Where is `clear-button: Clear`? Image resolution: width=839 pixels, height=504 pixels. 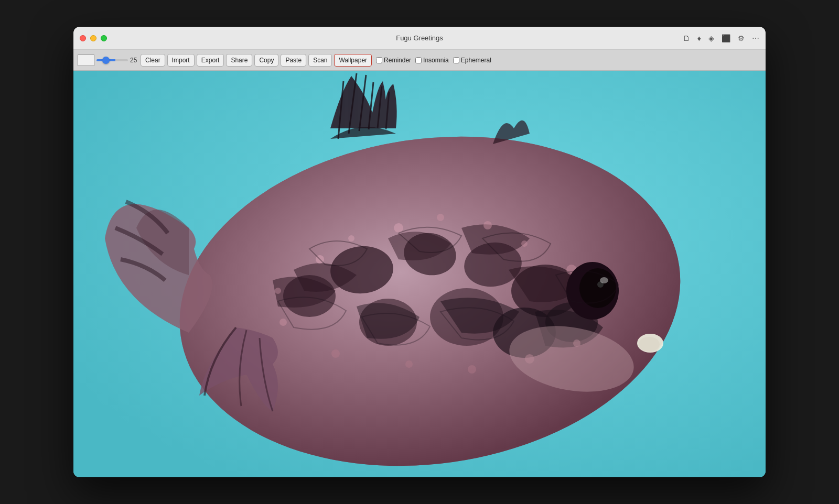
clear-button: Clear is located at coordinates (153, 60).